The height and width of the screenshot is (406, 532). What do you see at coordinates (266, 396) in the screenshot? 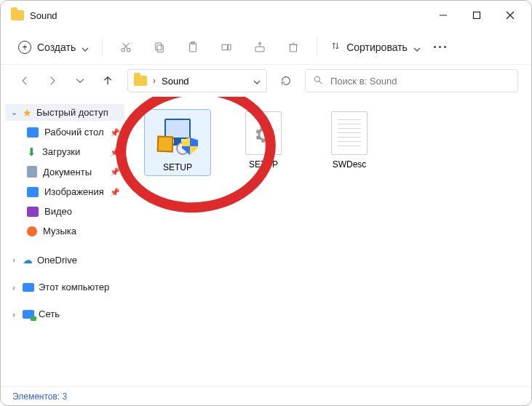
I see `status-bar: Элементов: 3` at bounding box center [266, 396].